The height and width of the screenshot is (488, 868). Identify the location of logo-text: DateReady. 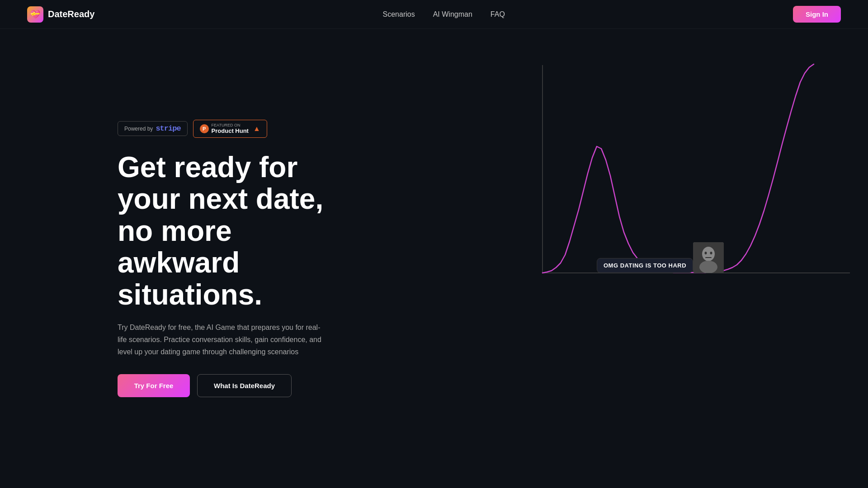
(71, 14).